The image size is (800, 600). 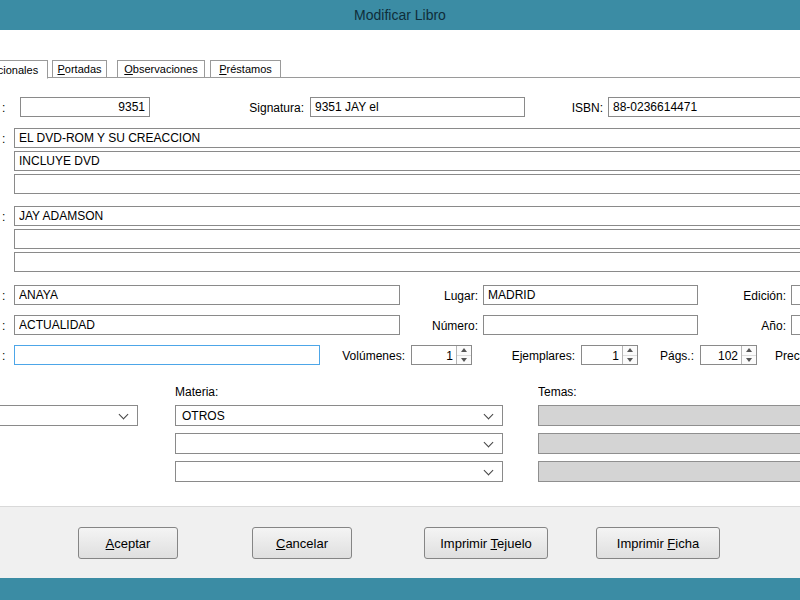 I want to click on focused-field-input, so click(x=167, y=355).